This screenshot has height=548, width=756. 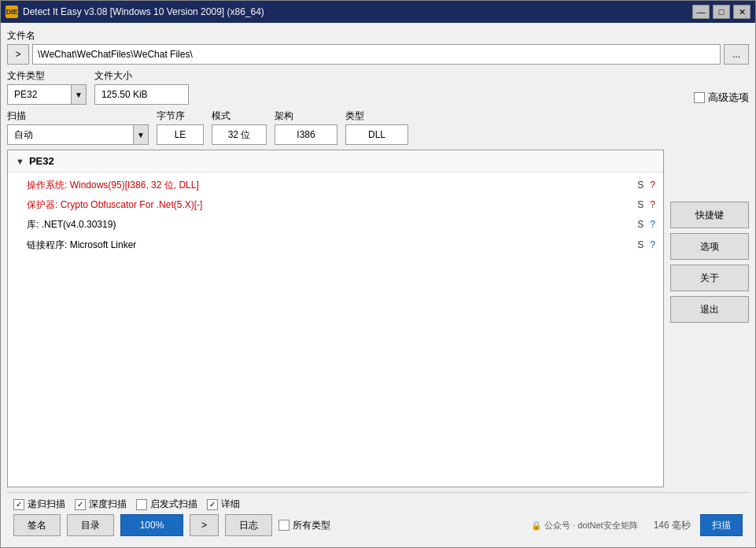 I want to click on recursive-scan-group: 递归扫描, so click(x=39, y=504).